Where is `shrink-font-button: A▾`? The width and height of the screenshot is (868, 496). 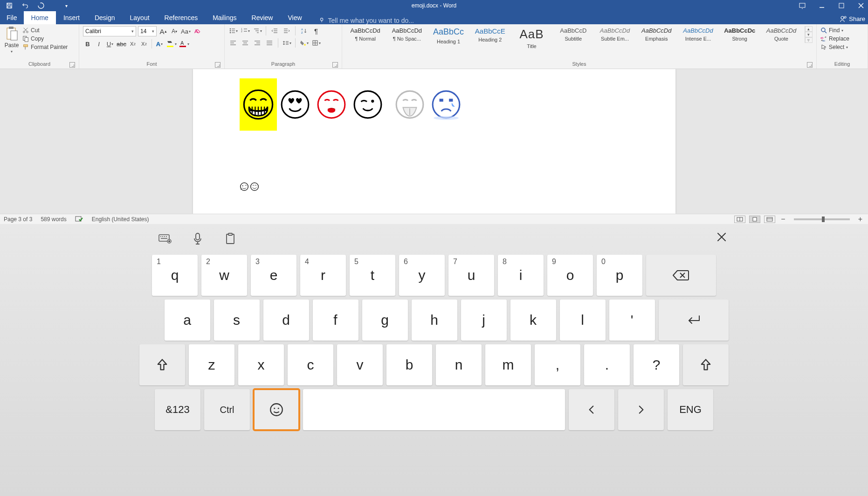 shrink-font-button: A▾ is located at coordinates (174, 31).